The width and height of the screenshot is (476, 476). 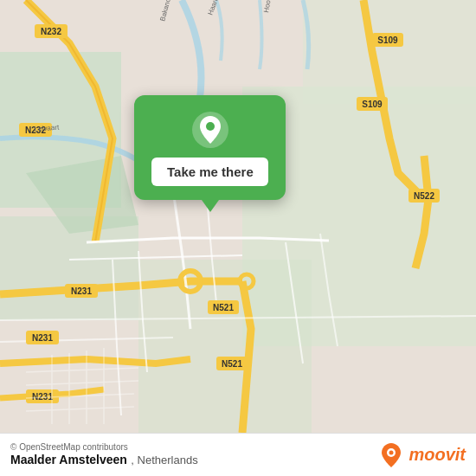 What do you see at coordinates (104, 447) in the screenshot?
I see `attribution-text: © OpenStreetMap contributors` at bounding box center [104, 447].